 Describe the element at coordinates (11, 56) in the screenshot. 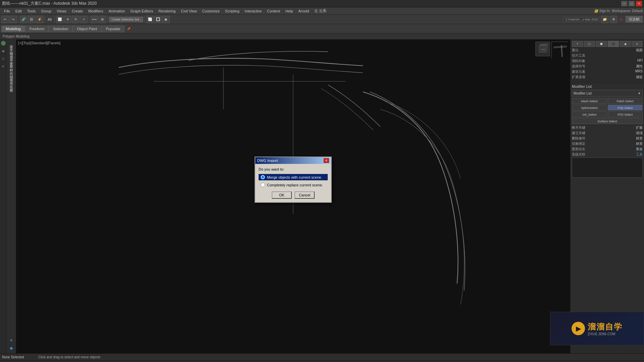

I see `sidebar-display: 显示` at that location.